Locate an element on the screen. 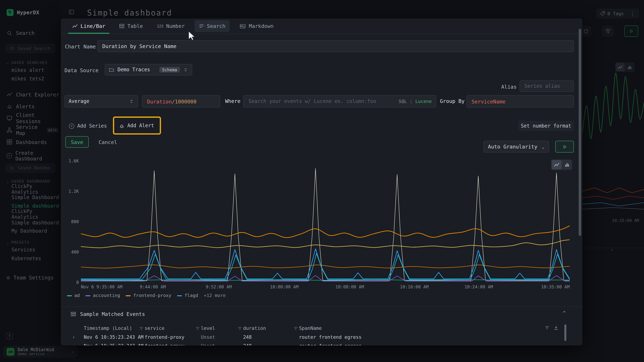 The height and width of the screenshot is (362, 644). save-button: Save is located at coordinates (77, 142).